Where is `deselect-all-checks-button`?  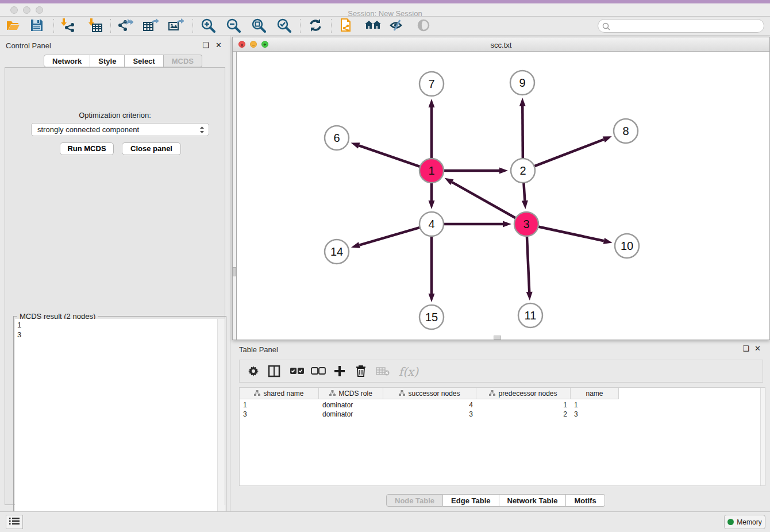 deselect-all-checks-button is located at coordinates (318, 372).